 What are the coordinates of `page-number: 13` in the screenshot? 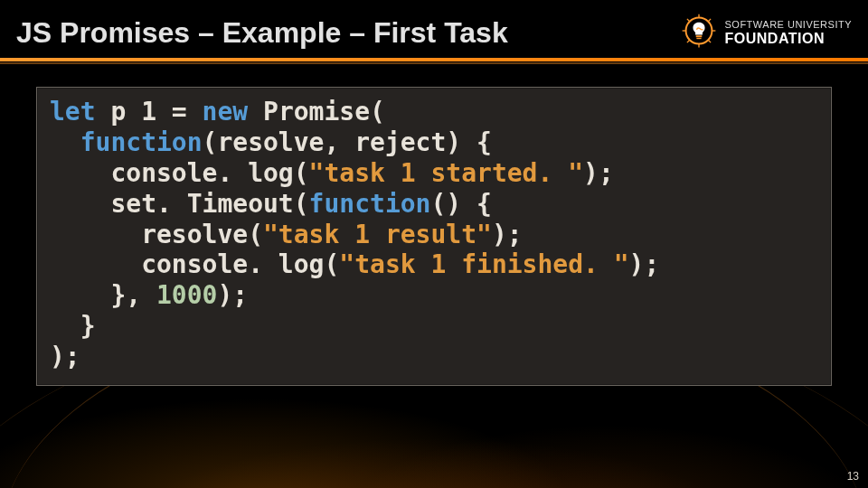 It's located at (854, 476).